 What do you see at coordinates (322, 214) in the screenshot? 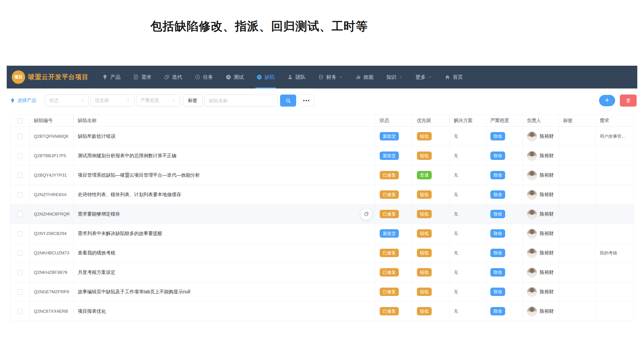
I see `table-row: Q2NZHNC6FRQR 需求要能够绑定模块 已修复 较低 无 致命 陈裕财` at bounding box center [322, 214].